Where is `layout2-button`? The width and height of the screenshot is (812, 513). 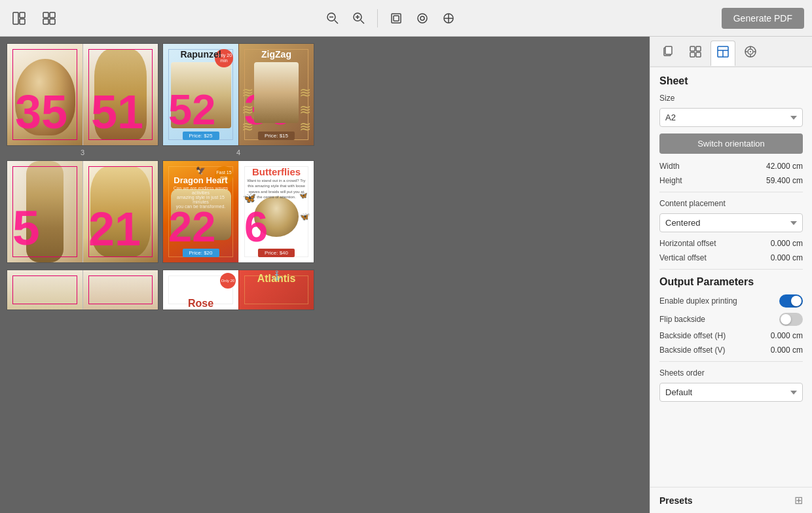
layout2-button is located at coordinates (49, 18).